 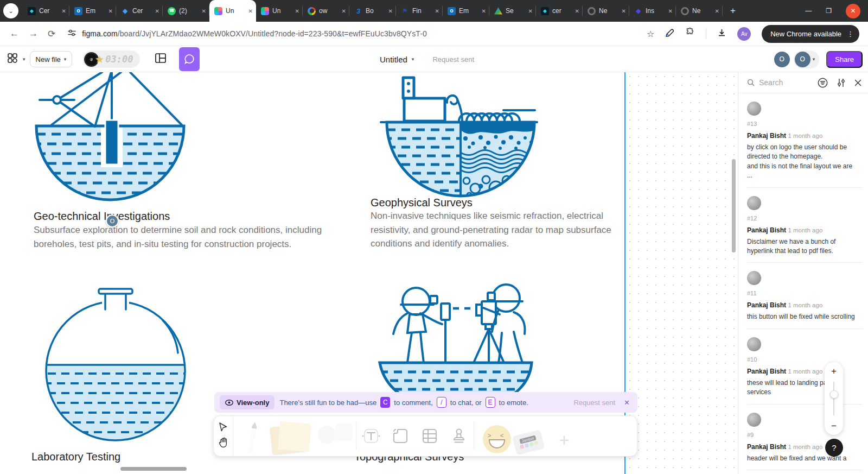 What do you see at coordinates (459, 436) in the screenshot?
I see `stamp-tool` at bounding box center [459, 436].